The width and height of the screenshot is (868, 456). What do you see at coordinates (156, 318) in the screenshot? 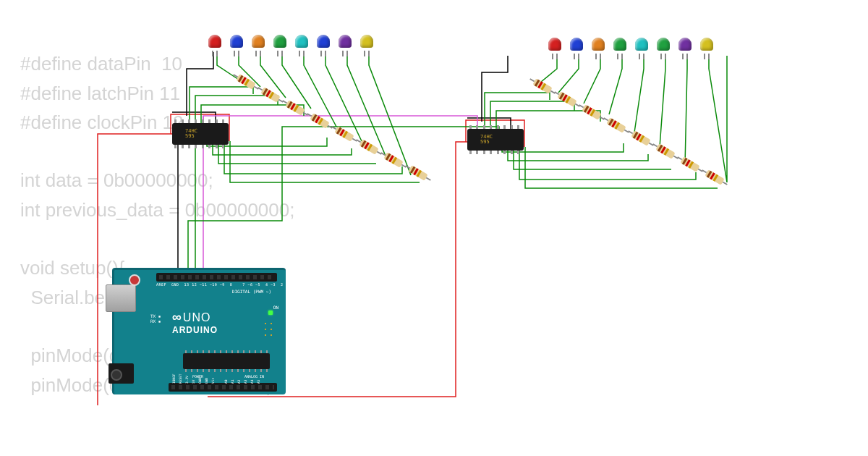
I see `txrx-labels: TX ▪RX ▪` at bounding box center [156, 318].